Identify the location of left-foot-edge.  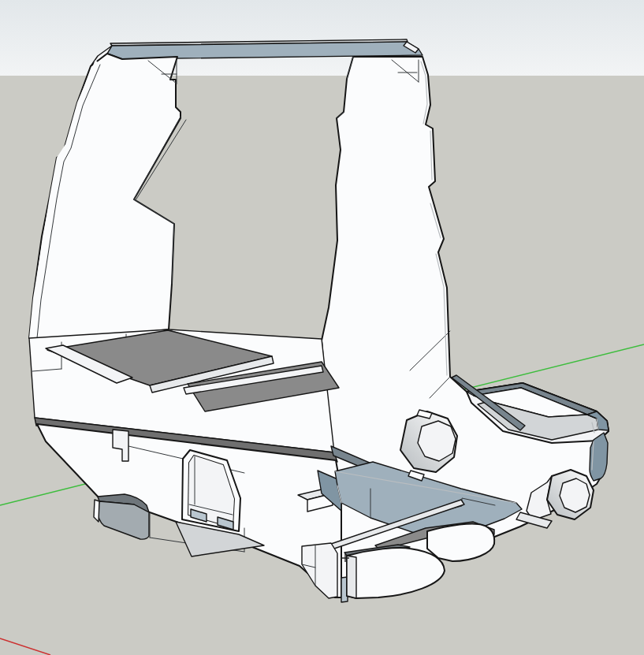
(96, 511).